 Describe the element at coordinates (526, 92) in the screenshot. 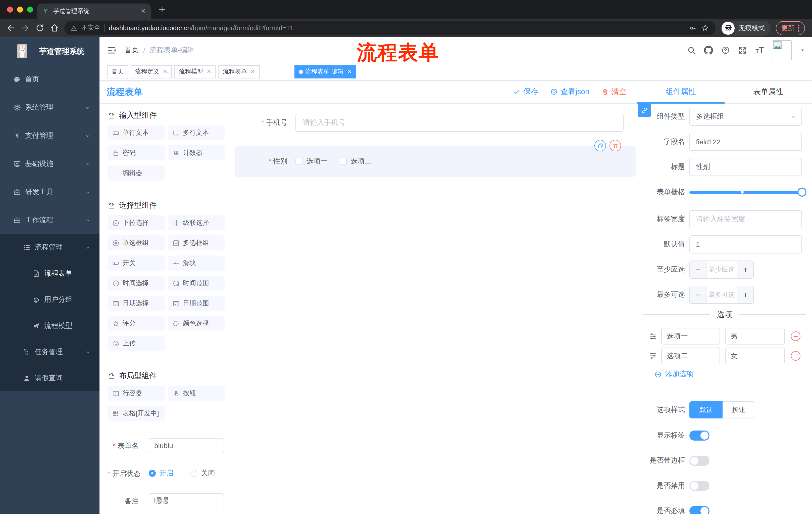

I see `save-button: 保存` at that location.